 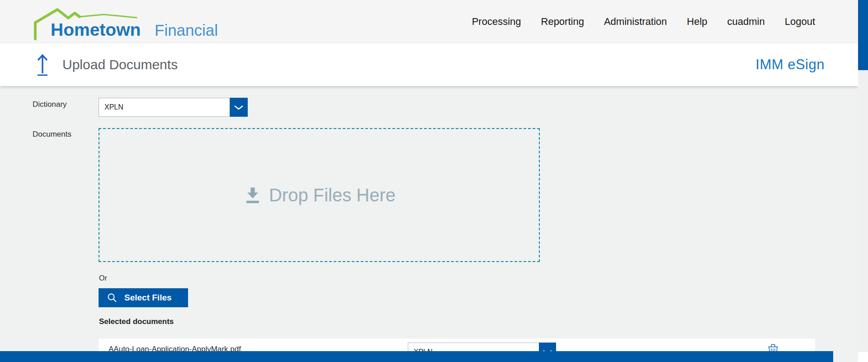 What do you see at coordinates (863, 35) in the screenshot?
I see `scrollbar-thumb` at bounding box center [863, 35].